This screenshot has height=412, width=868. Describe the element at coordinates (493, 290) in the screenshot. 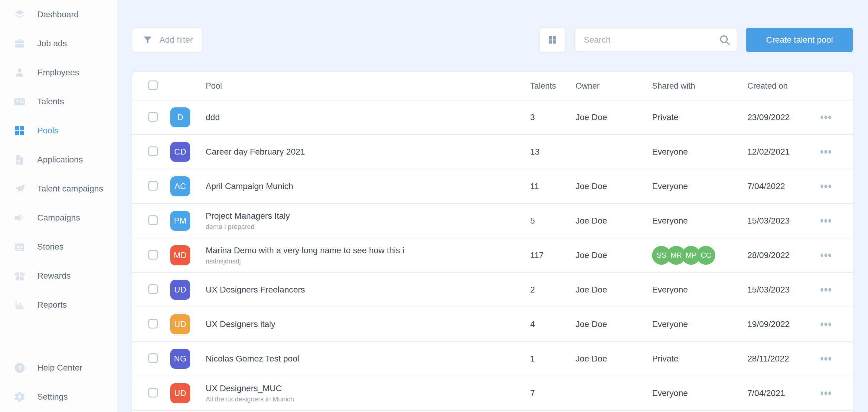

I see `table-row: UD UX Designers Freelancers 2 Joe Doe Ev…` at that location.